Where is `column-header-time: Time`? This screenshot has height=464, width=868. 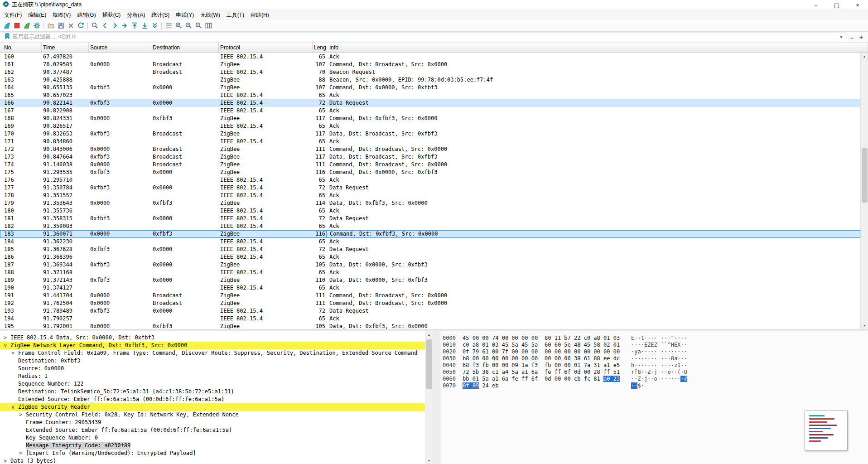
column-header-time: Time is located at coordinates (65, 48).